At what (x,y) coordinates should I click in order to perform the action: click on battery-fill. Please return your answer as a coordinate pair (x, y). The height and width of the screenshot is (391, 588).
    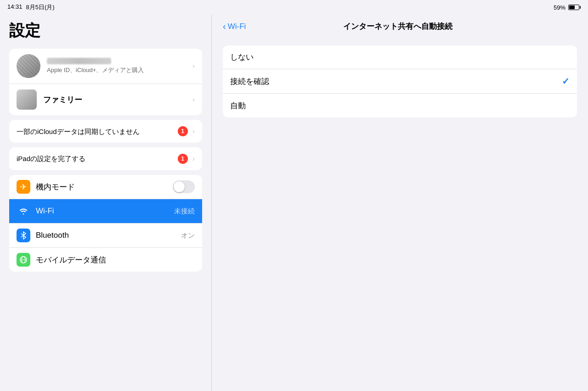
    Looking at the image, I should click on (572, 7).